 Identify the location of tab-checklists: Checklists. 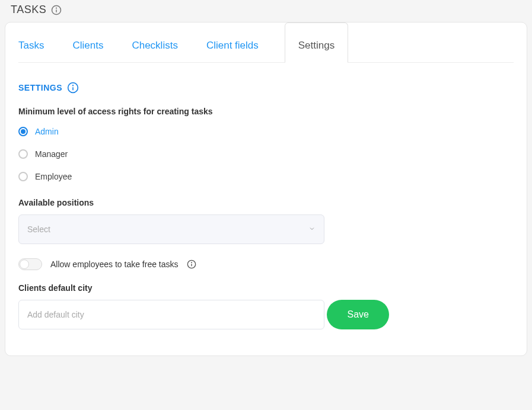
(154, 43).